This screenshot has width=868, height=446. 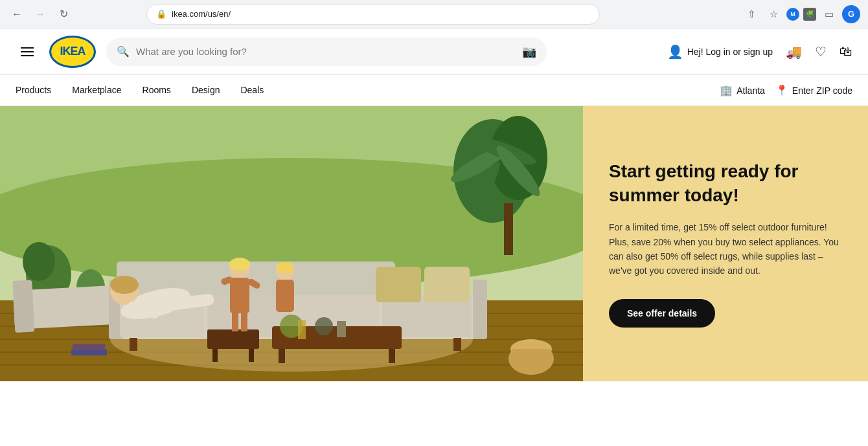 I want to click on google-meet-extension: M, so click(x=793, y=14).